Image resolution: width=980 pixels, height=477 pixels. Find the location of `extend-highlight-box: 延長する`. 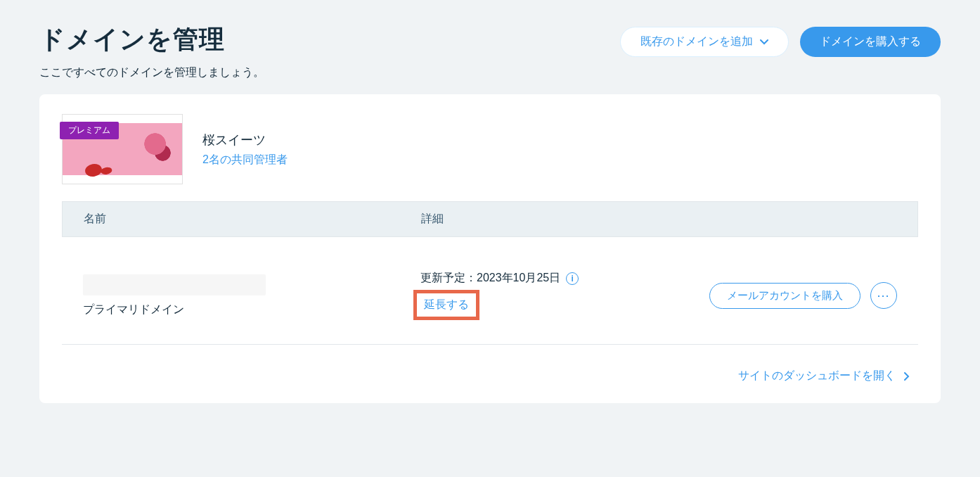

extend-highlight-box: 延長する is located at coordinates (446, 305).